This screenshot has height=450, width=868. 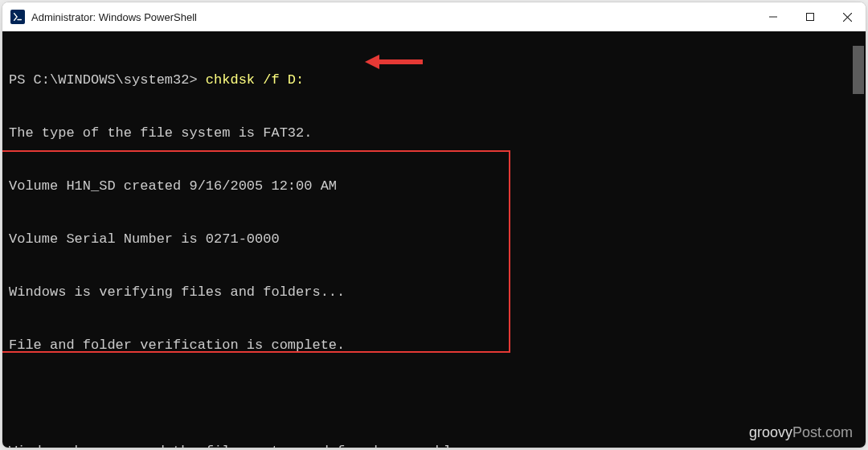 What do you see at coordinates (771, 432) in the screenshot?
I see `watermark-bold: groovy` at bounding box center [771, 432].